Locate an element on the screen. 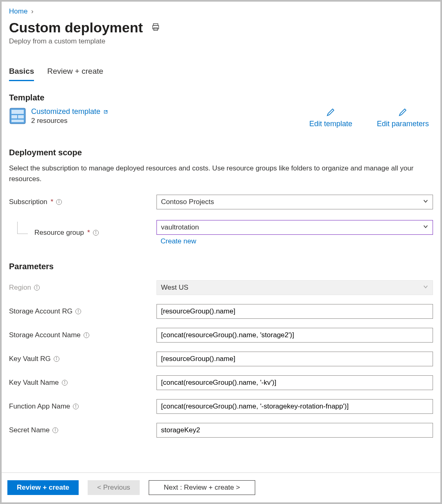 Image resolution: width=442 pixels, height=504 pixels. create-new-link: Create new is located at coordinates (179, 241).